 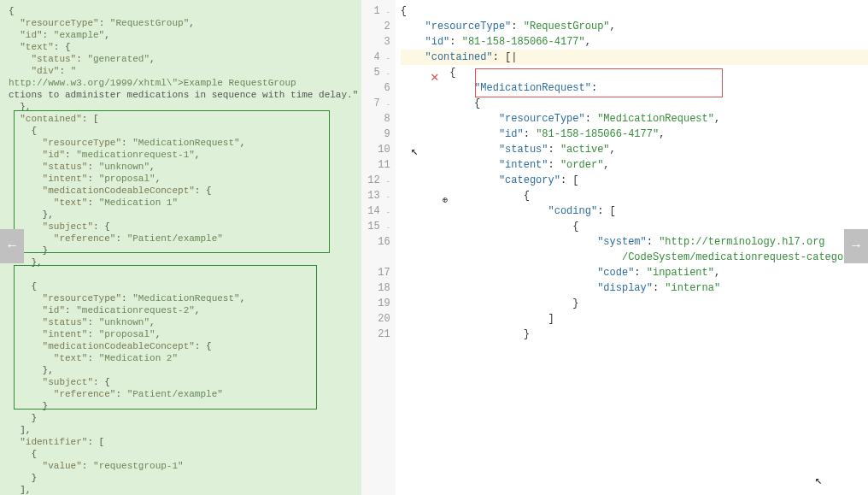 What do you see at coordinates (634, 165) in the screenshot?
I see `code-line: "intent": "order",` at bounding box center [634, 165].